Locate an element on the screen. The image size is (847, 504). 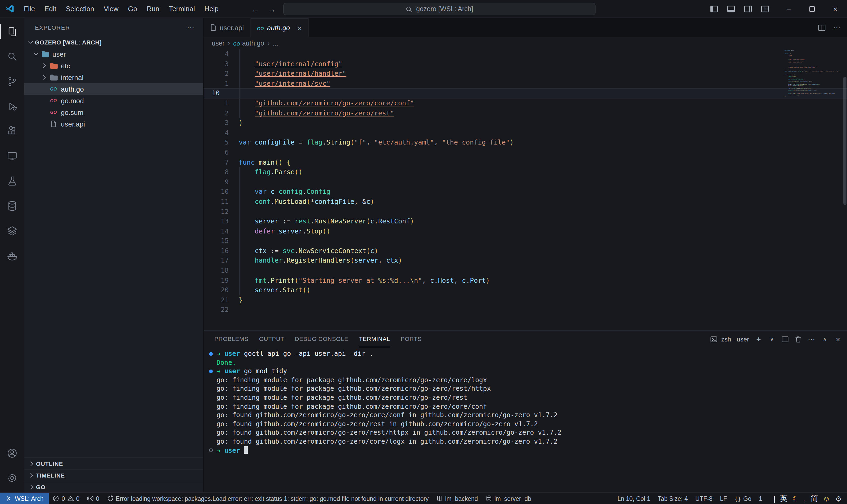
tree-item-internal: internal is located at coordinates (114, 77).